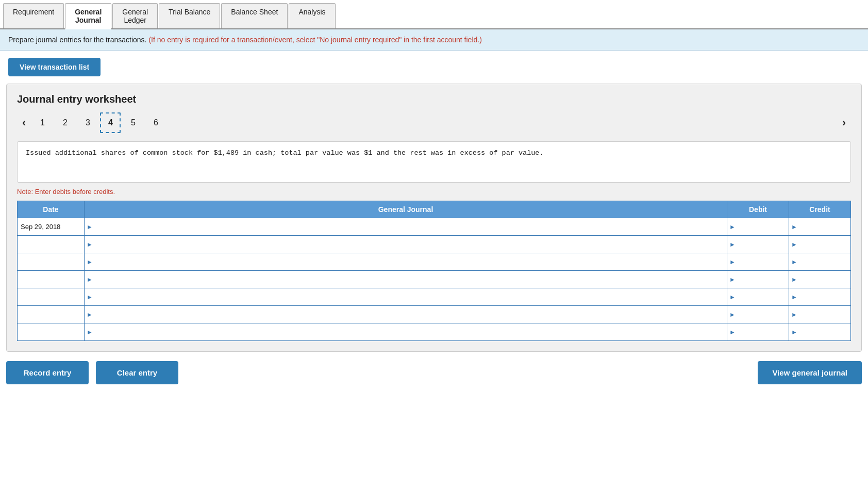 This screenshot has width=868, height=488. I want to click on instruction-red: (If no entry is required for a transacti…, so click(315, 40).